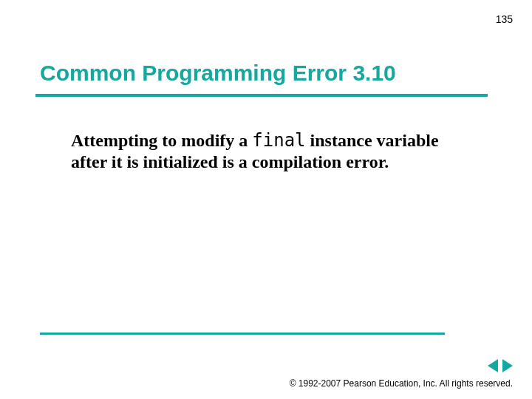  I want to click on bottom-divider, so click(242, 334).